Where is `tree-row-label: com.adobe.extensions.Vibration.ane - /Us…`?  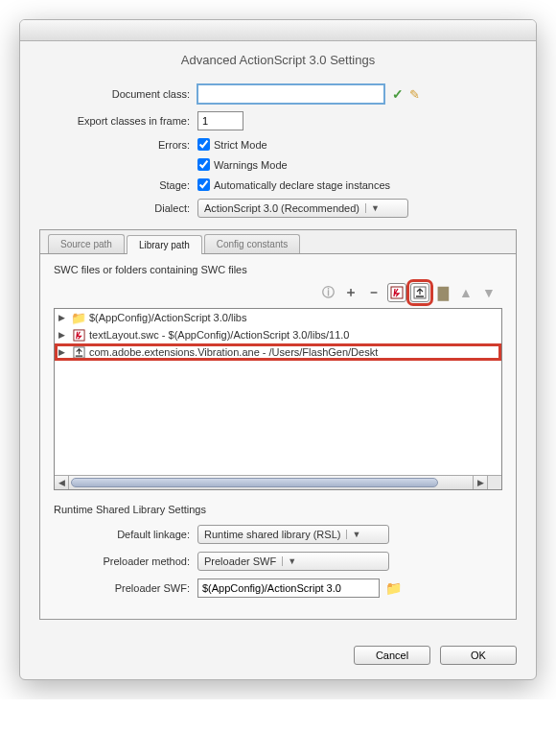
tree-row-label: com.adobe.extensions.Vibration.ane - /Us… is located at coordinates (234, 352).